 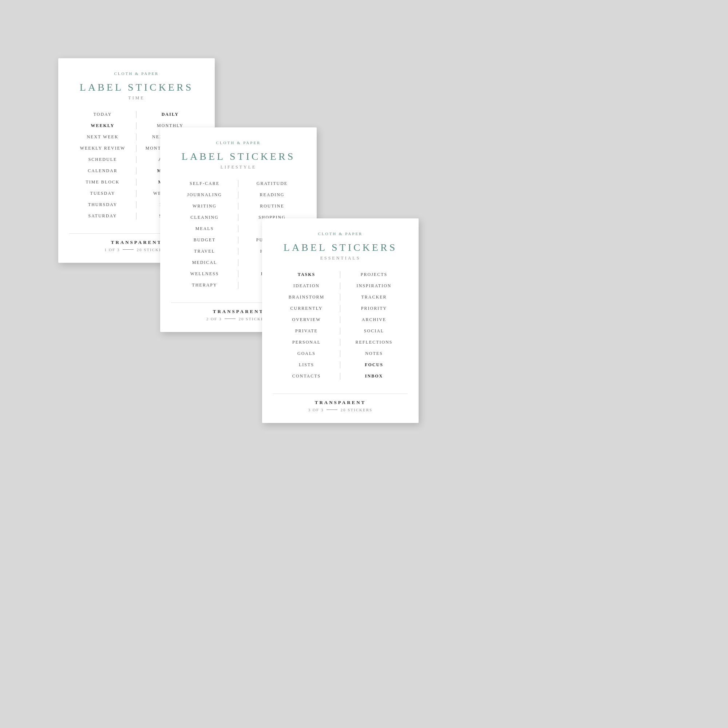 I want to click on label-cell: BUDGET, so click(x=205, y=240).